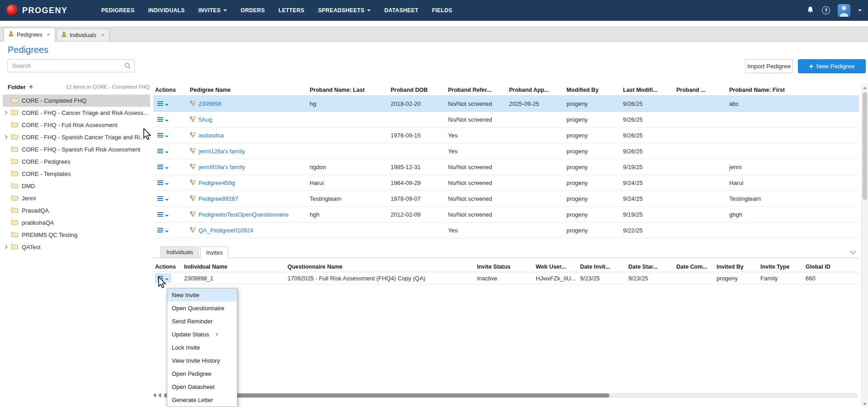 The image size is (868, 407). What do you see at coordinates (511, 395) in the screenshot?
I see `horizontal-scrollbar-track` at bounding box center [511, 395].